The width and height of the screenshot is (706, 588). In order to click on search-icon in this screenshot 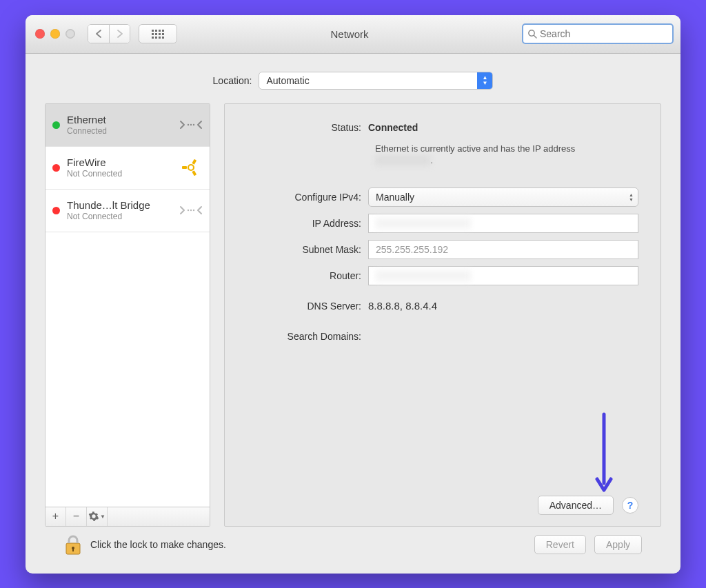, I will do `click(532, 34)`.